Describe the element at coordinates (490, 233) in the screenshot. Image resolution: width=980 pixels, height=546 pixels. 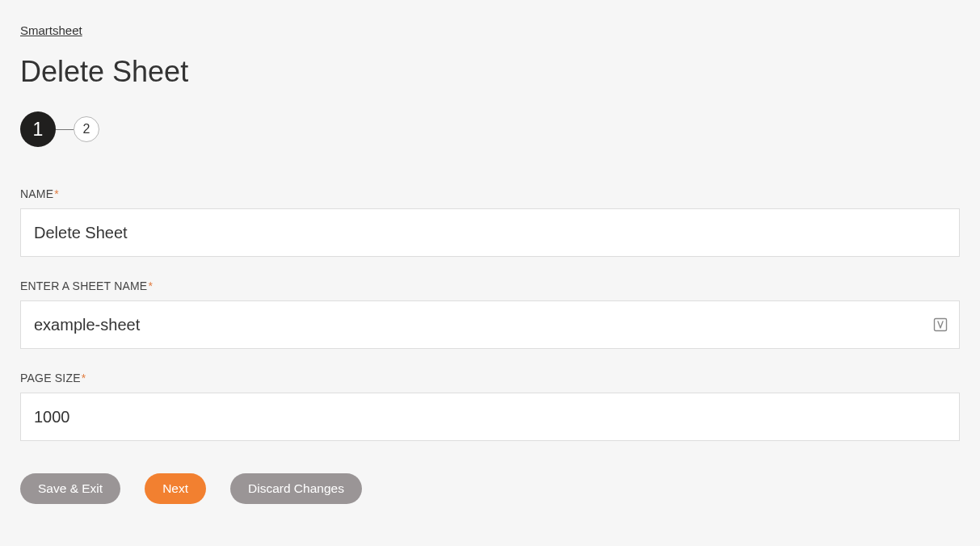
I see `name-input` at that location.